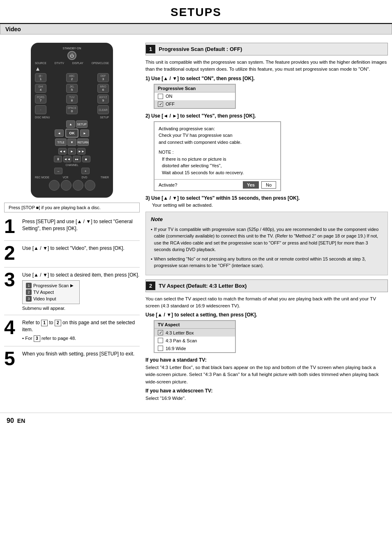  I want to click on channel-row: – +, so click(72, 171).